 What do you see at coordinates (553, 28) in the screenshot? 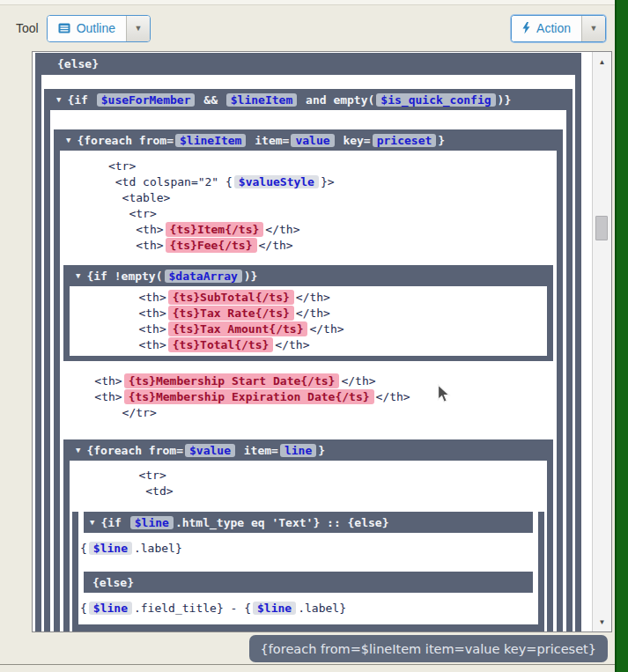
I see `action-button-label: Action` at bounding box center [553, 28].